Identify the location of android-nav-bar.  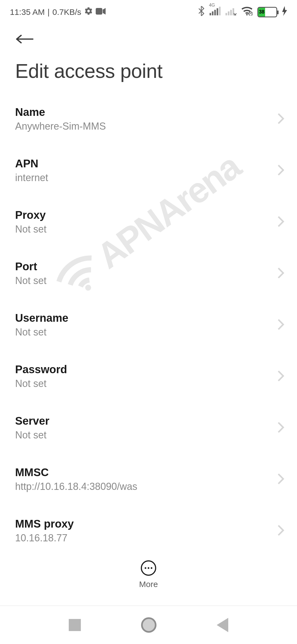
(148, 625).